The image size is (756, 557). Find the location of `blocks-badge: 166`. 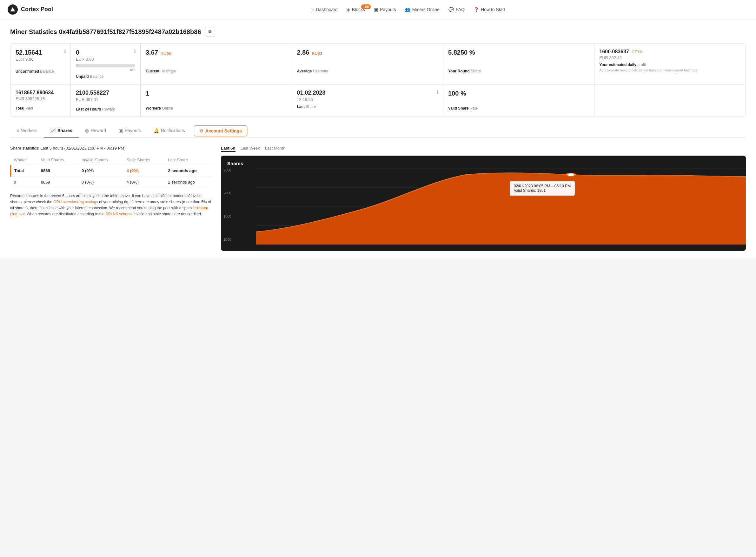

blocks-badge: 166 is located at coordinates (366, 7).